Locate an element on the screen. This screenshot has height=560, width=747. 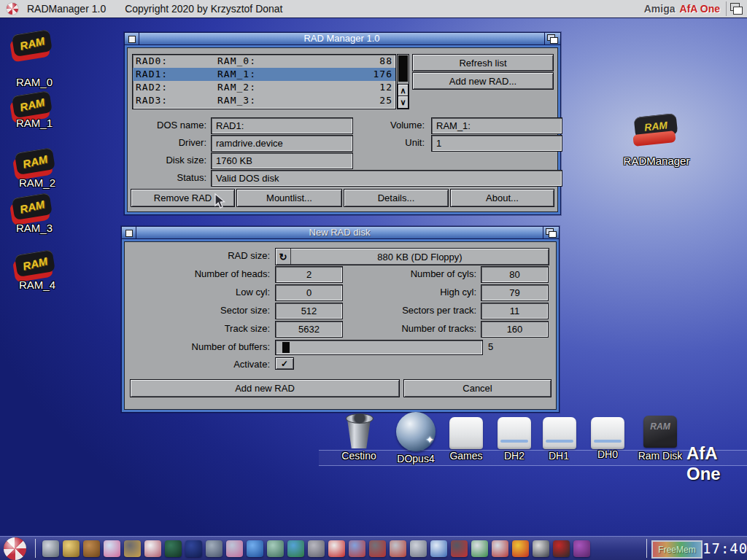
new-rad-titlebar: New RAD disk is located at coordinates (340, 233).